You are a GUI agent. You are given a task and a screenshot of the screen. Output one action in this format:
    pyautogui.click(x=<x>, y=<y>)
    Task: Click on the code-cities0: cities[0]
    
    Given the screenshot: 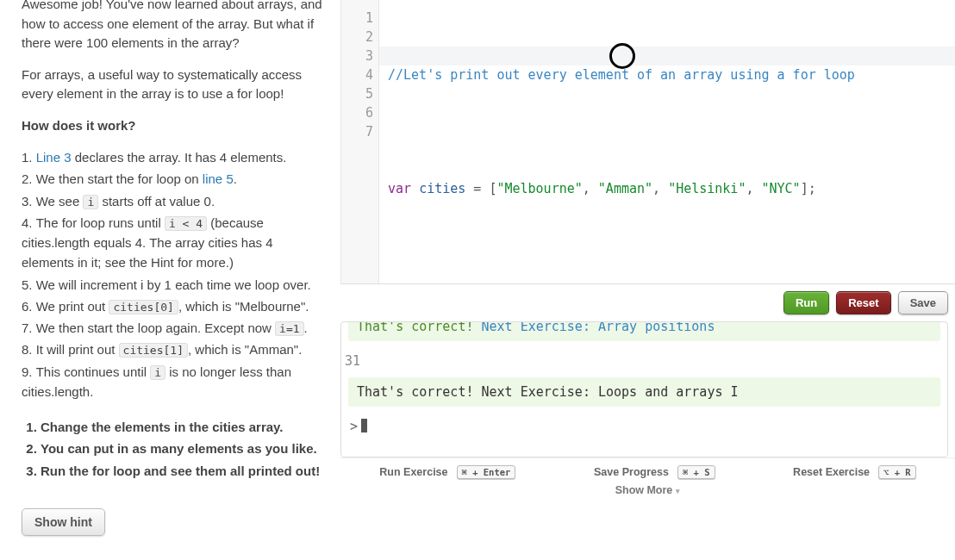 What is the action you would take?
    pyautogui.click(x=143, y=307)
    